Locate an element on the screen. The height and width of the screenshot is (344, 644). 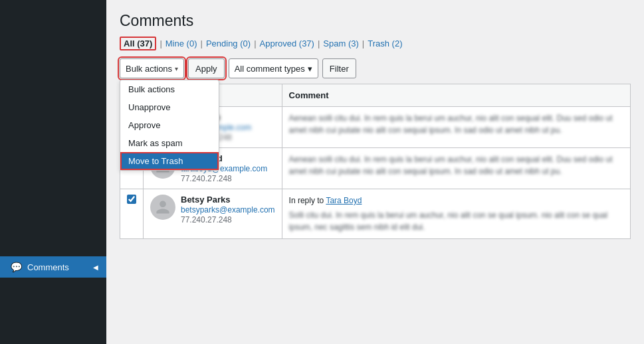
row-3-author-details: Betsy Parks betsyparks@example.com 77.24… is located at coordinates (228, 210).